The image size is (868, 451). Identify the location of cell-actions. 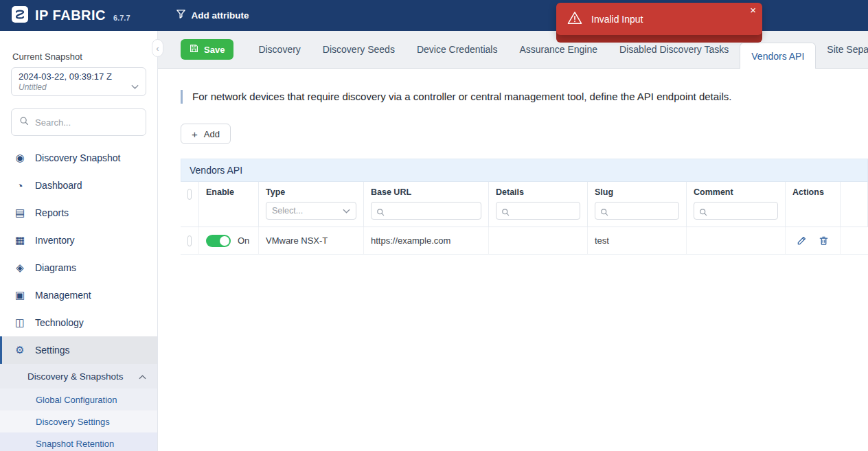
(813, 241).